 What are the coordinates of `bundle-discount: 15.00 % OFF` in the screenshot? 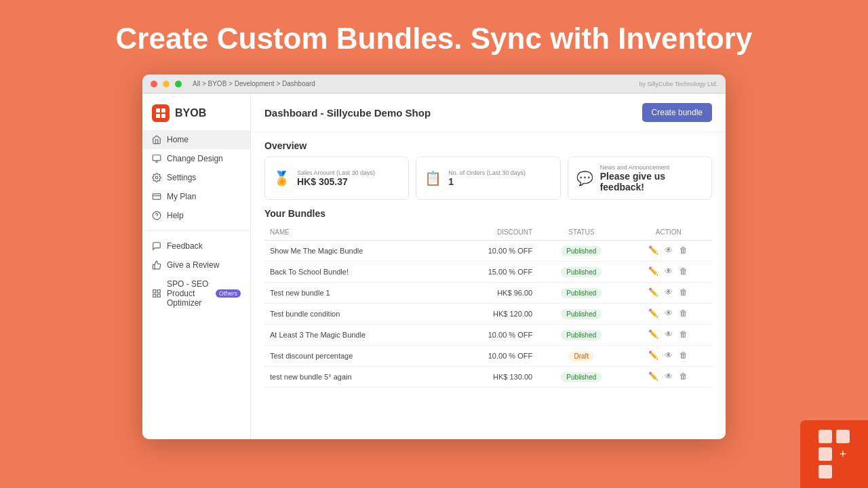 It's located at (492, 272).